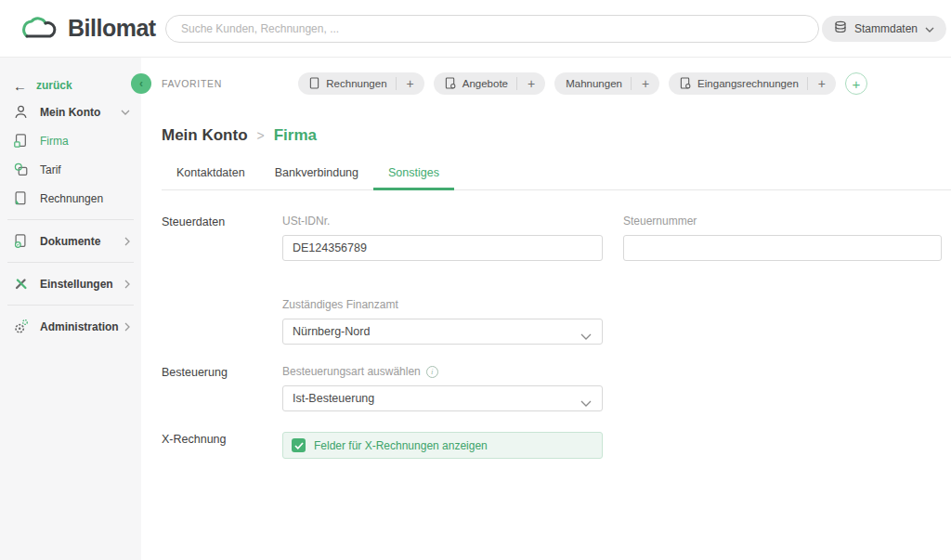  Describe the element at coordinates (20, 85) in the screenshot. I see `arrow-left-icon: ←` at that location.